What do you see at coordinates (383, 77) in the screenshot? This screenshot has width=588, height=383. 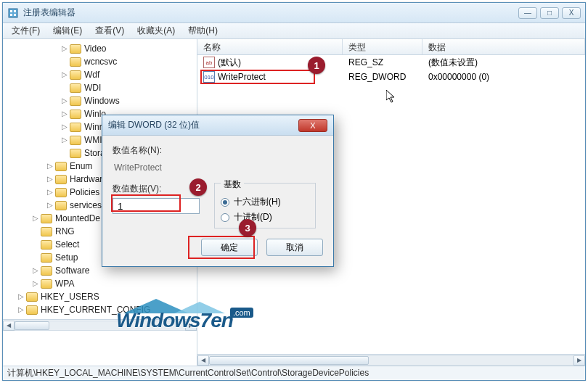 I see `value-type: REG_DWORD` at bounding box center [383, 77].